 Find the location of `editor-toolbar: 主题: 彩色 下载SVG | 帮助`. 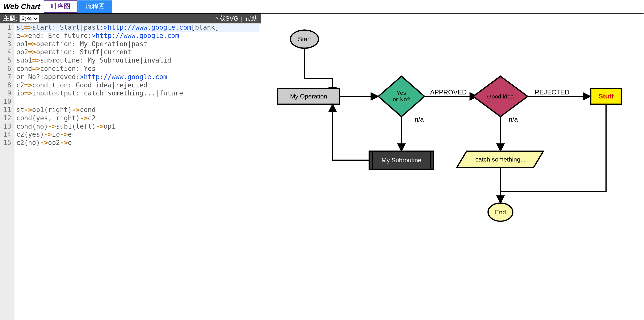

editor-toolbar: 主题: 彩色 下载SVG | 帮助 is located at coordinates (130, 19).